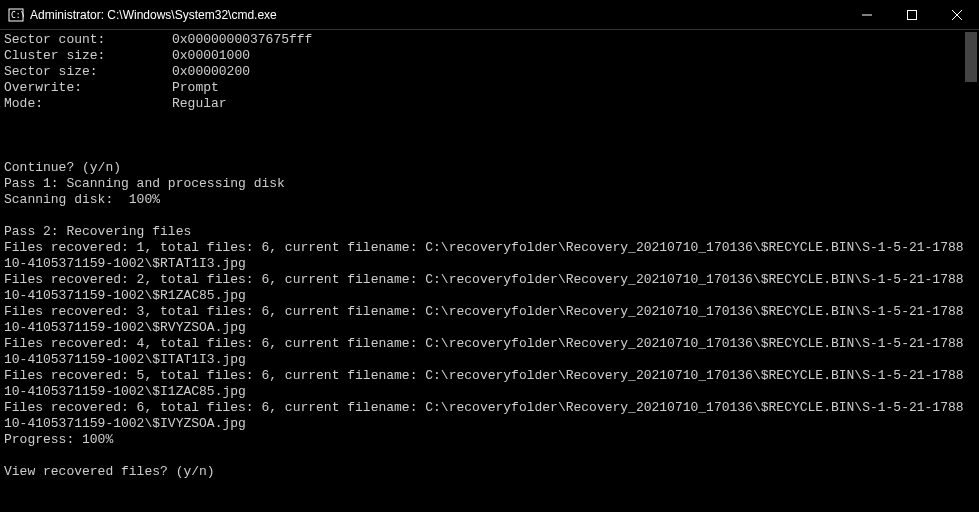 The width and height of the screenshot is (979, 512). What do you see at coordinates (16, 15) in the screenshot?
I see `cmd-icon: C:\` at bounding box center [16, 15].